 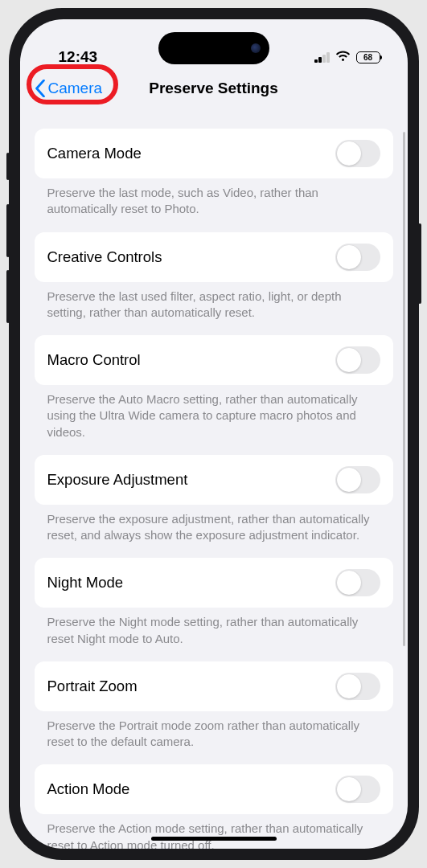 I want to click on power-button, so click(x=420, y=264).